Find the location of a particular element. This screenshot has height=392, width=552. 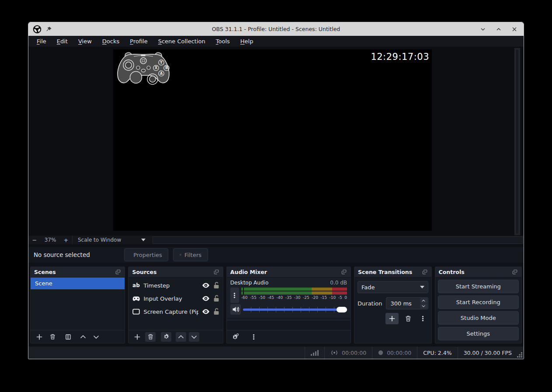

zoom-out-button: − is located at coordinates (35, 240).